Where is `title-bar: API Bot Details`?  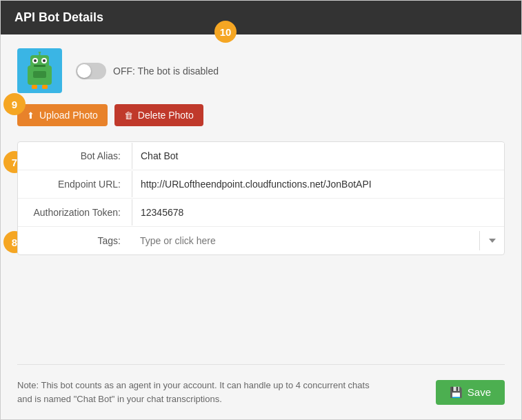
title-bar: API Bot Details is located at coordinates (261, 18).